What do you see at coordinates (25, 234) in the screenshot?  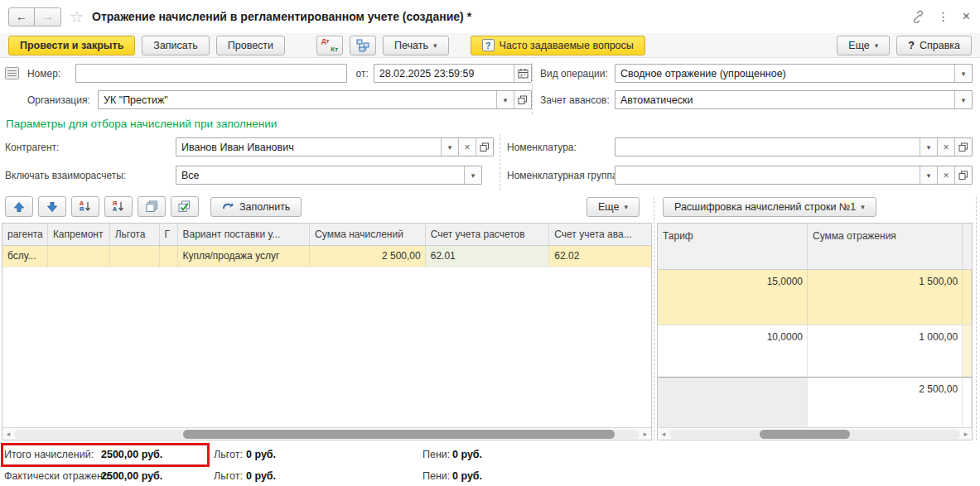 I see `column-header: рагента` at bounding box center [25, 234].